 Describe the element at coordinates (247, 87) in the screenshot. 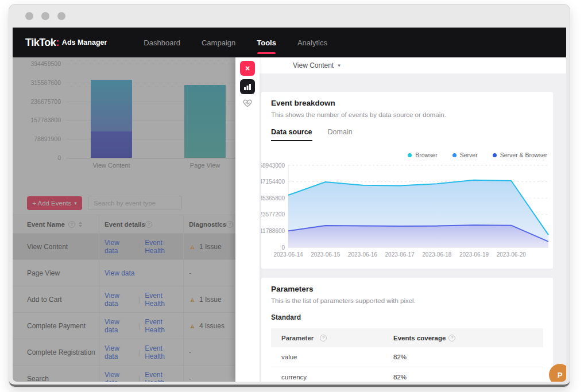

I see `chart-view-button` at that location.